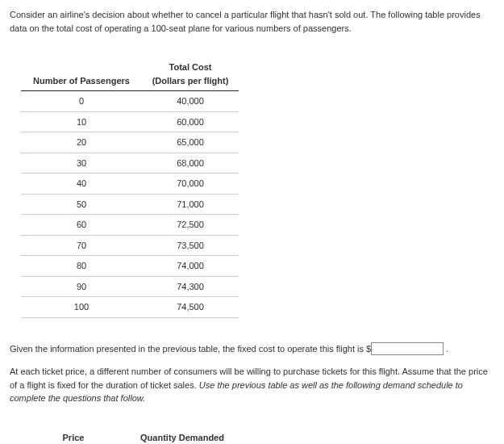 The width and height of the screenshot is (504, 444). Describe the element at coordinates (130, 266) in the screenshot. I see `table-row: 8074,000` at that location.